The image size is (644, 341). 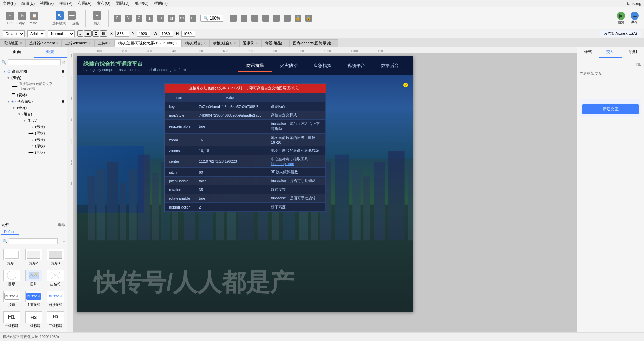 I want to click on comp-rect2: 矩形2, so click(x=34, y=257).